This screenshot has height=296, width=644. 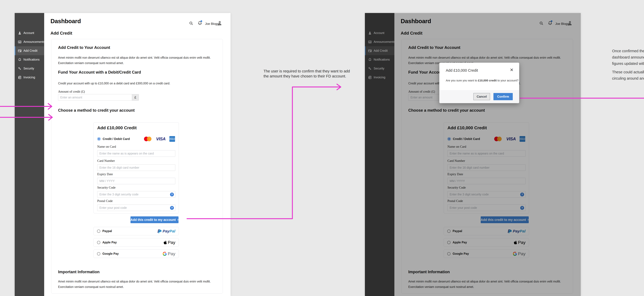 What do you see at coordinates (30, 33) in the screenshot?
I see `sidebar-item-account: Account` at bounding box center [30, 33].